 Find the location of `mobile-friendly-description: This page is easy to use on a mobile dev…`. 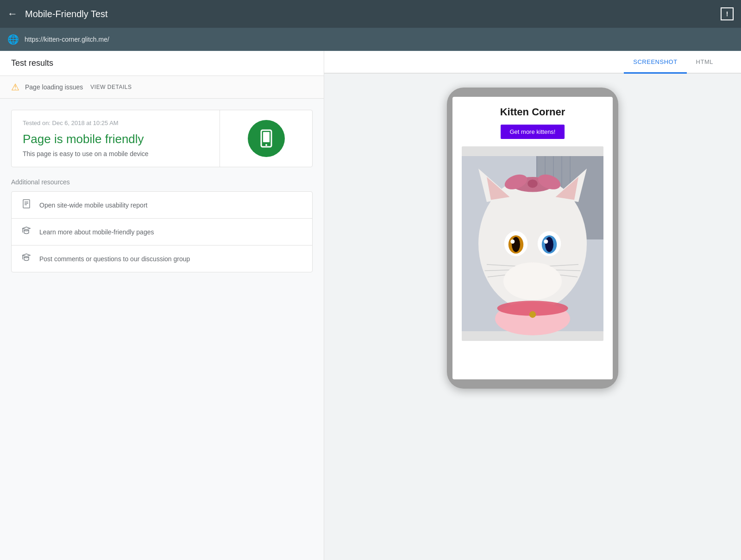

mobile-friendly-description: This page is easy to use on a mobile dev… is located at coordinates (116, 154).